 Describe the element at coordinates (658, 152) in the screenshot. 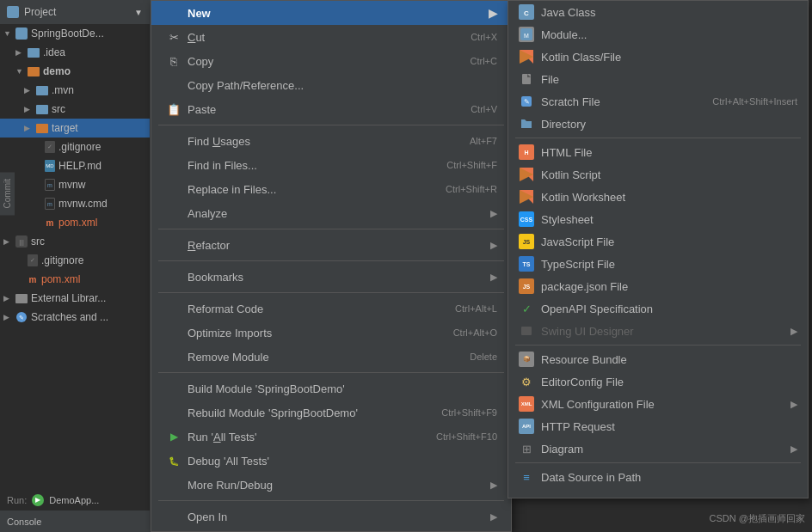

I see `right-item-html: H HTML File` at that location.